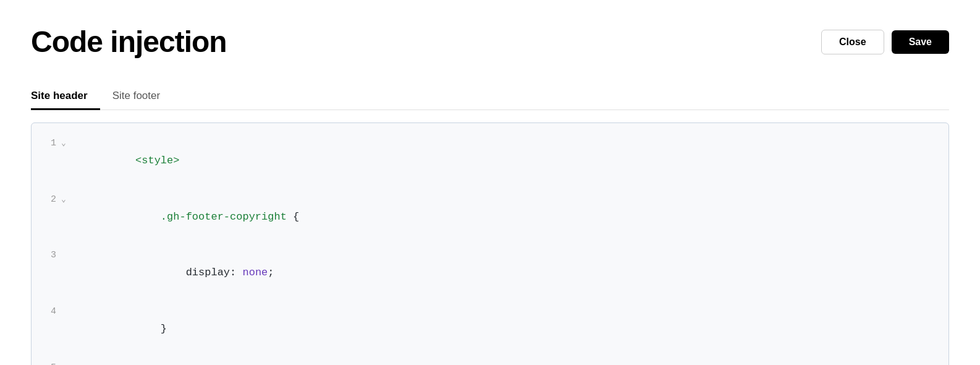 The height and width of the screenshot is (365, 980). I want to click on code-line-1: 1 ⌄ <style>, so click(490, 161).